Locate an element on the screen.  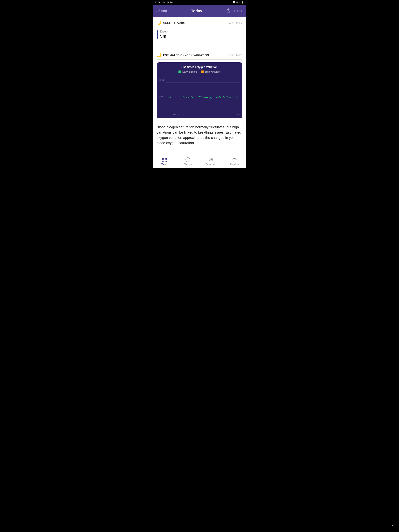
app-container: ‹ Sleep Today ○ ○ ○ 🌙 is located at coordinates (200, 86).